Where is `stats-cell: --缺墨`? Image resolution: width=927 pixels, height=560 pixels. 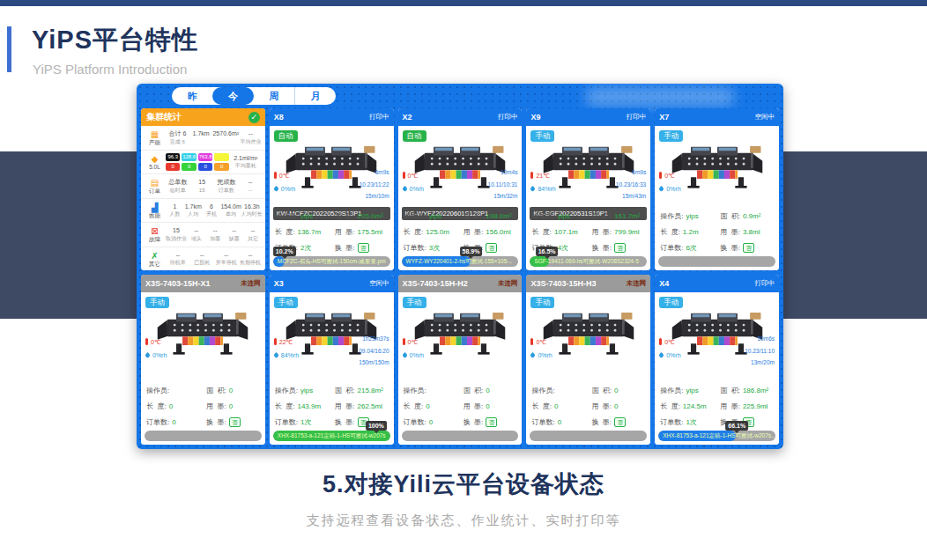 stats-cell: --缺墨 is located at coordinates (234, 234).